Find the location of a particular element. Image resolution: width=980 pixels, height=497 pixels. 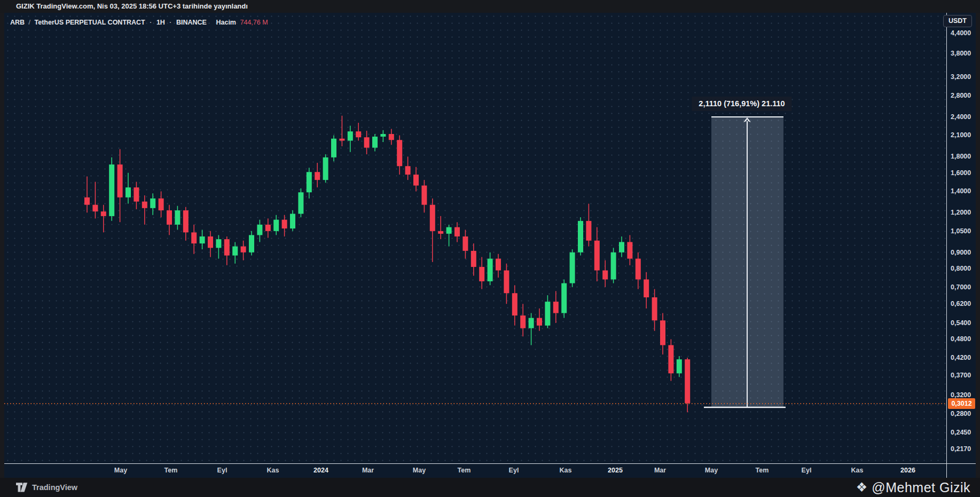

legend-symbol: ARB is located at coordinates (17, 22).